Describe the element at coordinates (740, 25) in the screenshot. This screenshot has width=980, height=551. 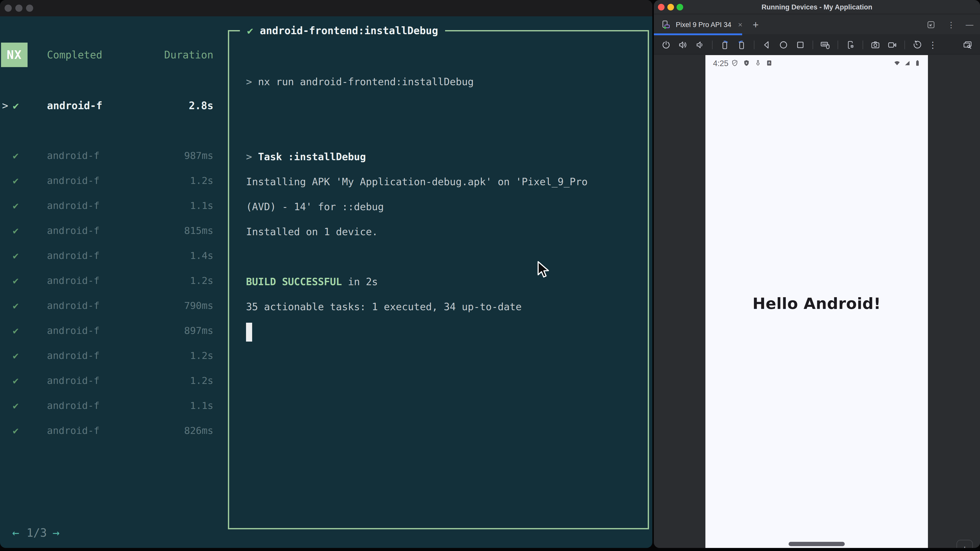
I see `tab-close-icon: ×` at that location.